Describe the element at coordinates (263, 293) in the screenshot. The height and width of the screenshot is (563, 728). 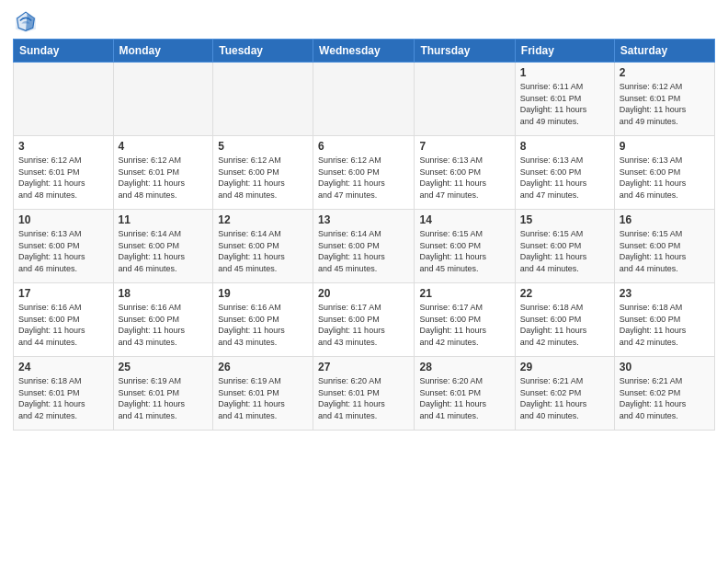
I see `day-number: 19` at that location.